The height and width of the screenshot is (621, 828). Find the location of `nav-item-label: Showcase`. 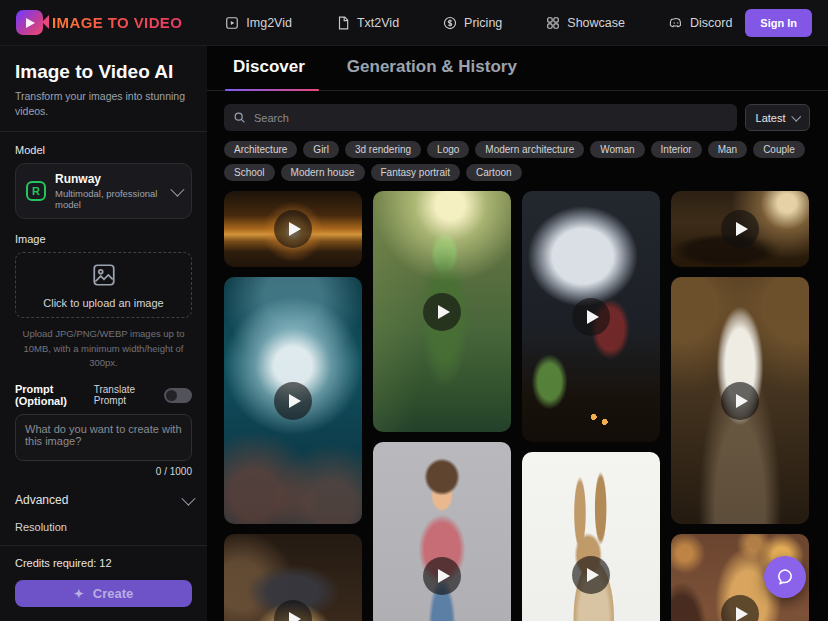

nav-item-label: Showcase is located at coordinates (596, 23).